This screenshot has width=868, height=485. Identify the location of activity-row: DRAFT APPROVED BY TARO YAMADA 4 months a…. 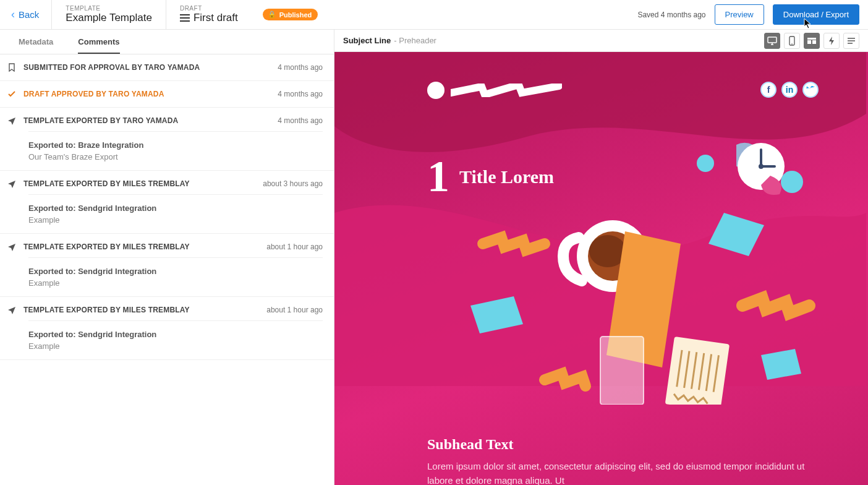
(167, 94).